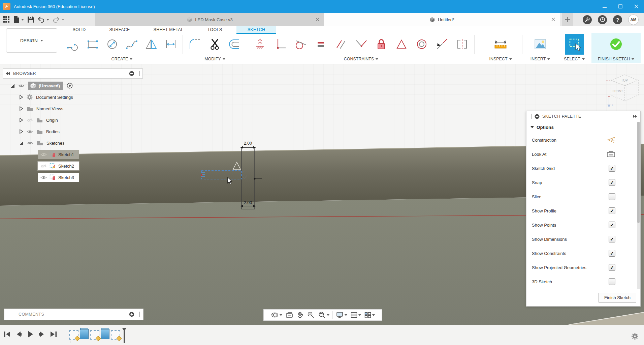  What do you see at coordinates (612, 168) in the screenshot?
I see `sketch-grid-checkbox: ✓` at bounding box center [612, 168].